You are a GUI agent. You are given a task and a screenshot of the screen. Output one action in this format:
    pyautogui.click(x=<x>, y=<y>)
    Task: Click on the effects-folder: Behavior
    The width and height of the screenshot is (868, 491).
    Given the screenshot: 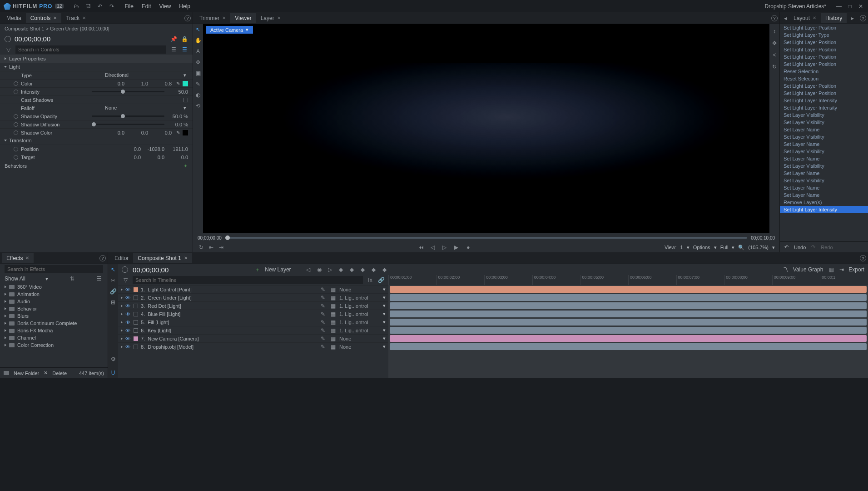 What is the action you would take?
    pyautogui.click(x=54, y=309)
    